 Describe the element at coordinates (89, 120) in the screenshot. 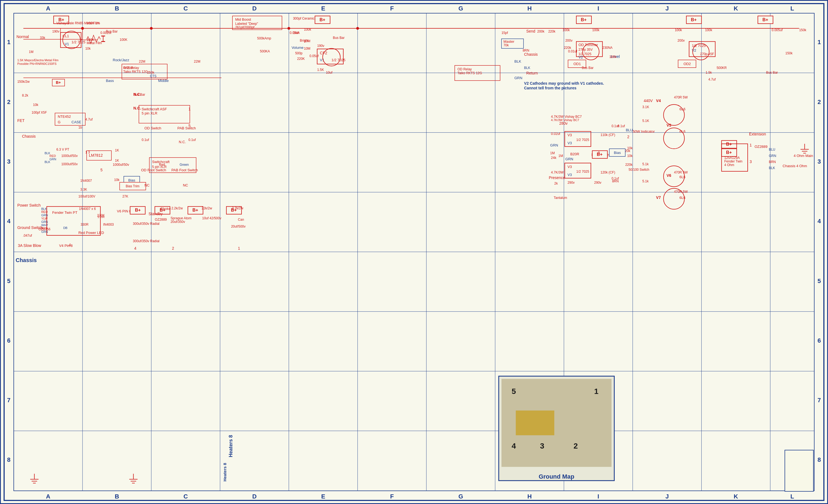

I see `47uf-text-1: 4.7uf` at that location.